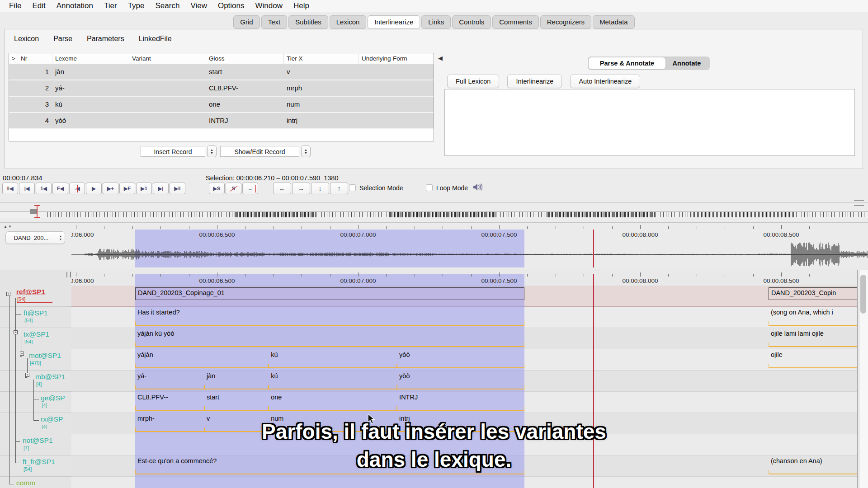 This screenshot has height=488, width=868. I want to click on pixel-right-button: ▶+, so click(110, 188).